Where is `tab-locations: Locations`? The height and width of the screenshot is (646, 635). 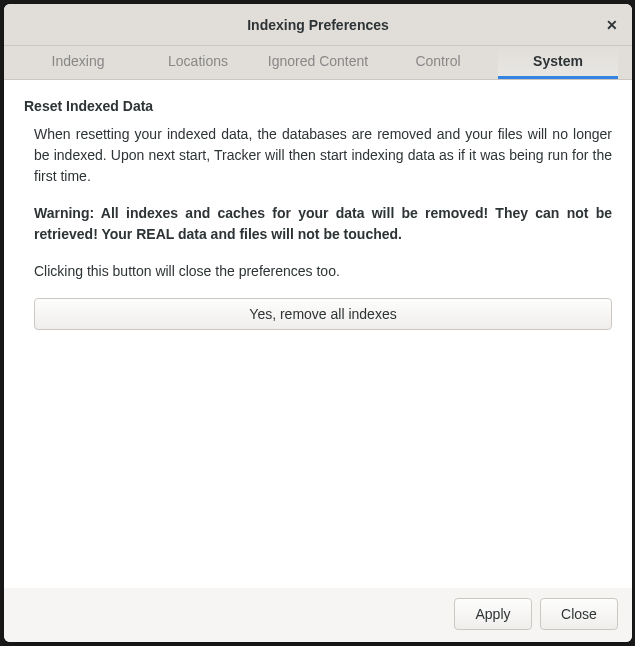
tab-locations: Locations is located at coordinates (198, 62).